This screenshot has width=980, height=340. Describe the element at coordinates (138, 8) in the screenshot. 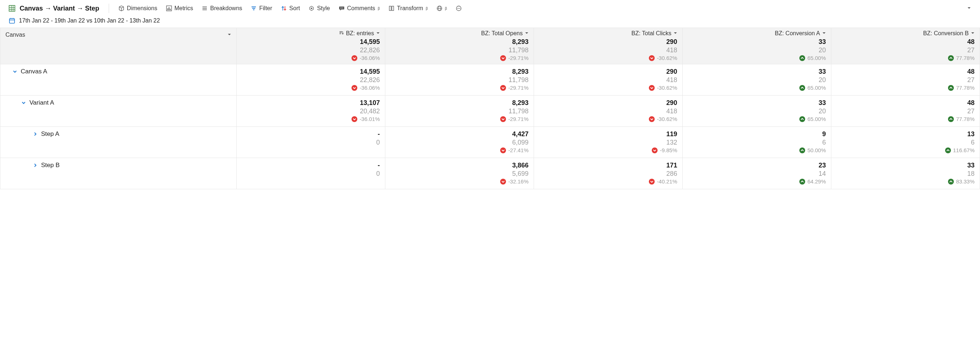

I see `dimensions-button: Dimensions` at that location.